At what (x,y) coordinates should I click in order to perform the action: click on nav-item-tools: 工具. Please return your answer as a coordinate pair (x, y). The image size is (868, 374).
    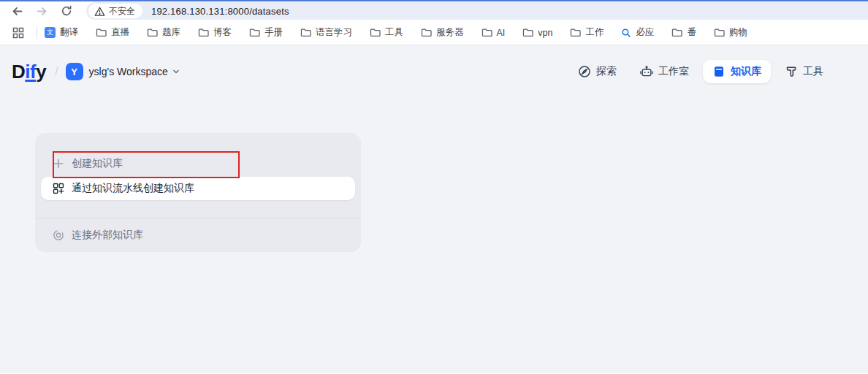
    Looking at the image, I should click on (804, 72).